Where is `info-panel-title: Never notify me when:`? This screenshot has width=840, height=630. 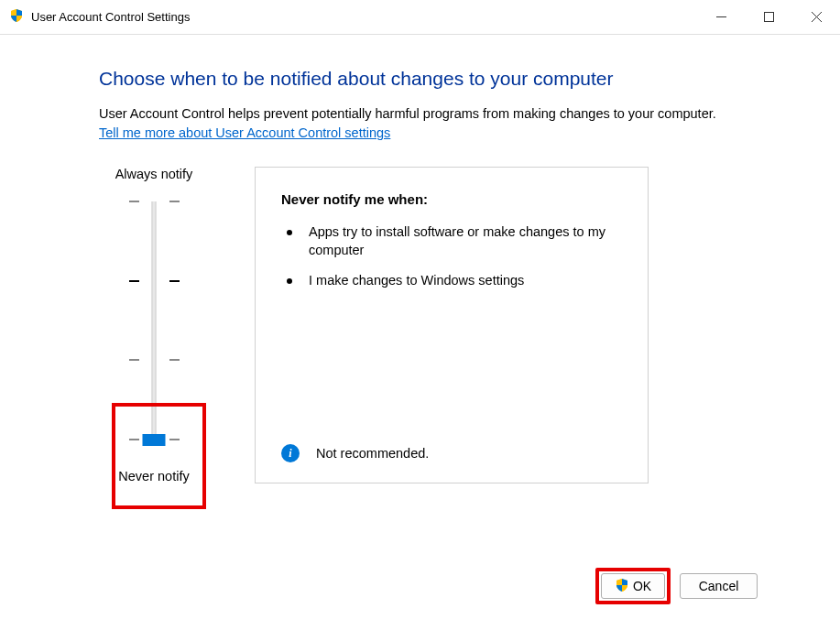 info-panel-title: Never notify me when: is located at coordinates (452, 200).